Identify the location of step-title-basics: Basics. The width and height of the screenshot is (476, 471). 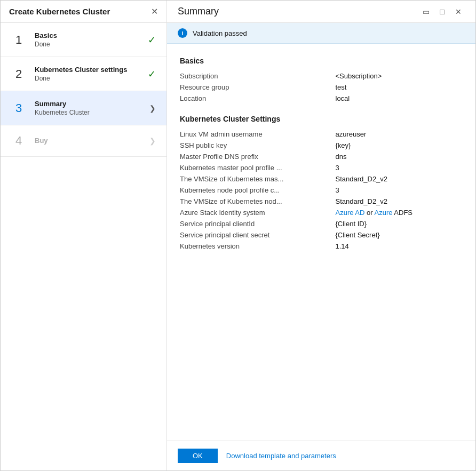
(89, 35).